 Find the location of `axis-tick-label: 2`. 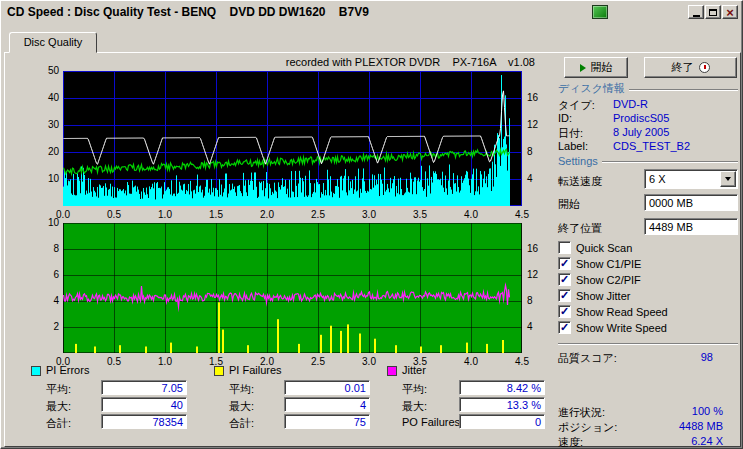

axis-tick-label: 2 is located at coordinates (48, 326).